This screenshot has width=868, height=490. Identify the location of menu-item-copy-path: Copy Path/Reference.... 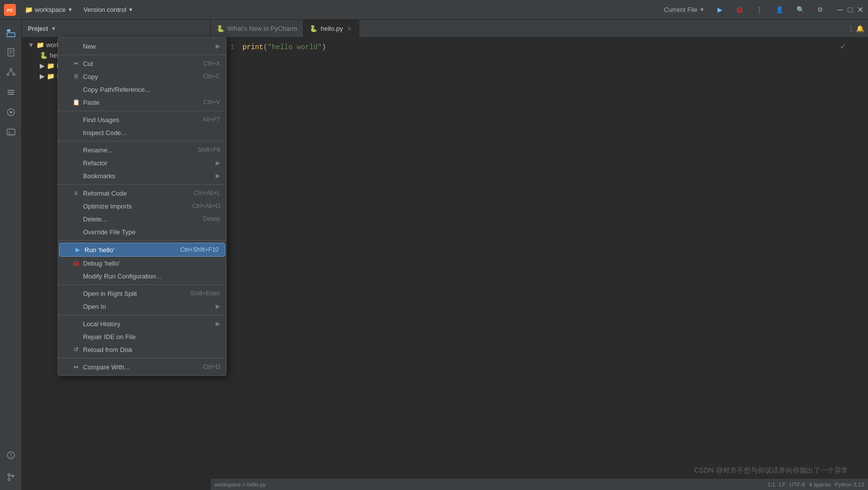
(142, 89).